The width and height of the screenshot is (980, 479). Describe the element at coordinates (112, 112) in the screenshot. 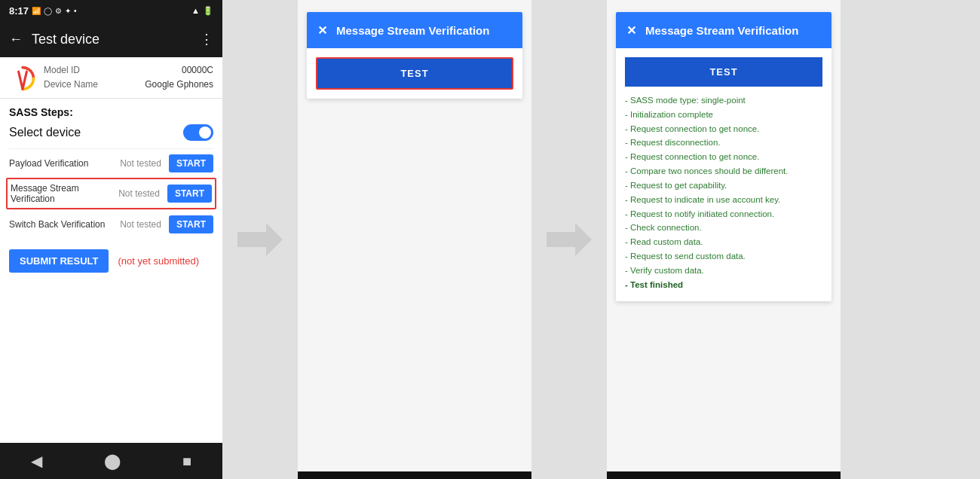

I see `sass-title: SASS Steps:` at that location.